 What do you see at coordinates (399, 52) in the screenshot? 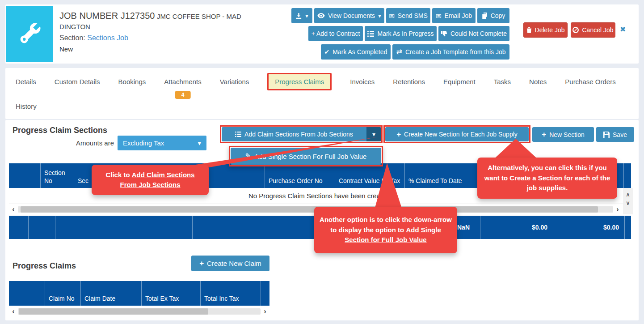
I see `repeat-icon: ⇄` at bounding box center [399, 52].